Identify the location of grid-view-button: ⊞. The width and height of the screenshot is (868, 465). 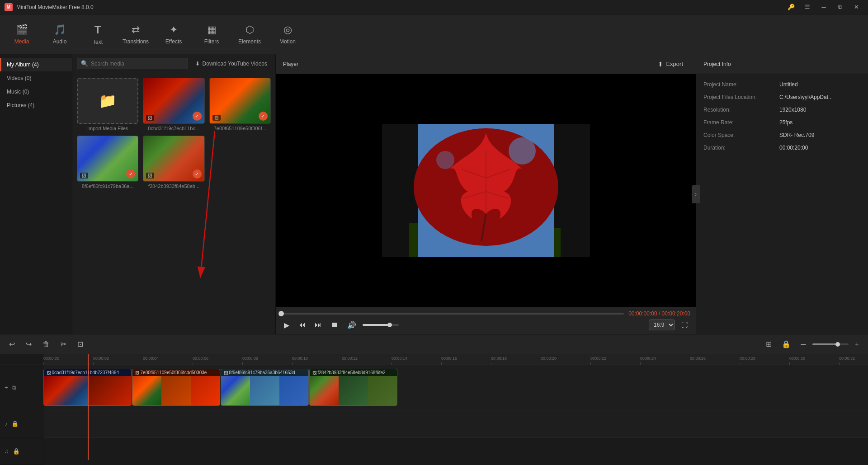
(769, 344).